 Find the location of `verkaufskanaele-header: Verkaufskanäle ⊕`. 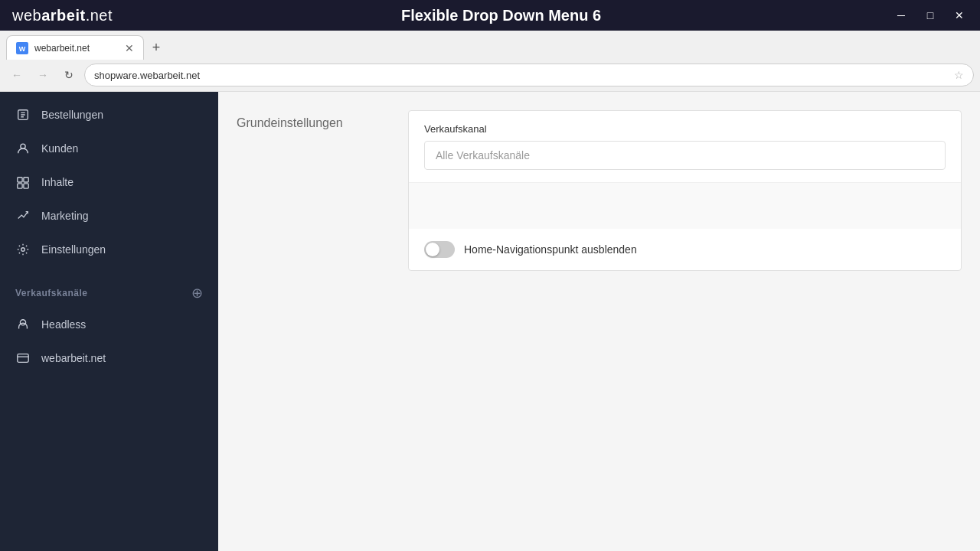

verkaufskanaele-header: Verkaufskanäle ⊕ is located at coordinates (109, 290).